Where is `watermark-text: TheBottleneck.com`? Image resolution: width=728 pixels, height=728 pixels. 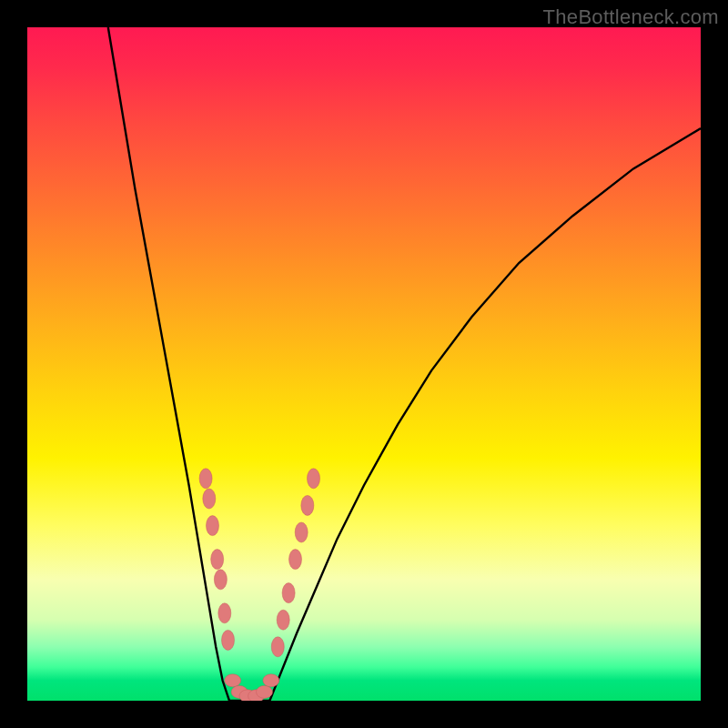
watermark-text: TheBottleneck.com is located at coordinates (632, 17).